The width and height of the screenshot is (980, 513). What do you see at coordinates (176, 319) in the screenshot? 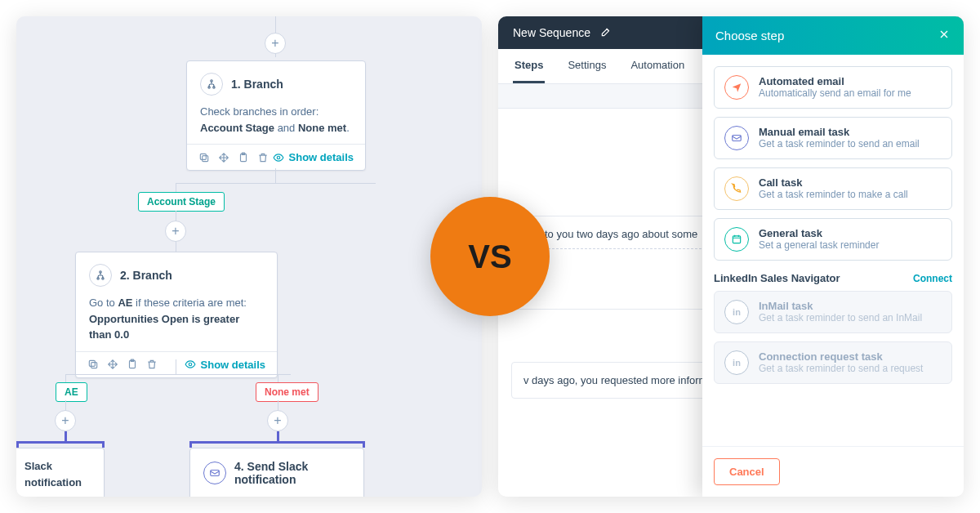
I see `branch-2-description: Go to AE if these criteria are met: Oppo…` at bounding box center [176, 319].